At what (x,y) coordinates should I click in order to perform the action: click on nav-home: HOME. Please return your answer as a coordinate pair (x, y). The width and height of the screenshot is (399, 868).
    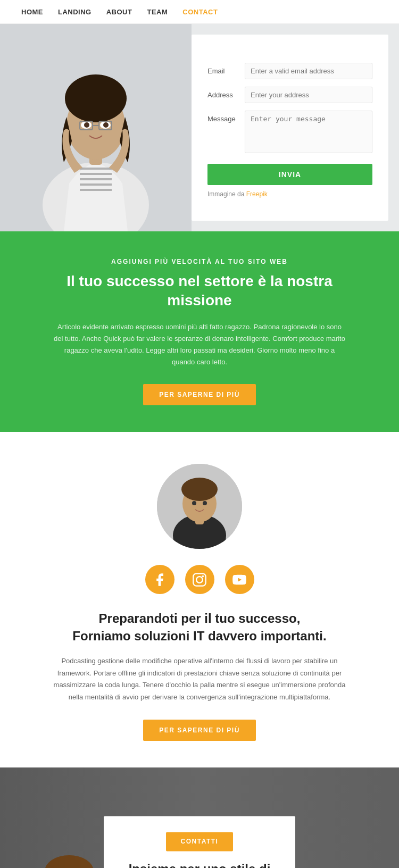
    Looking at the image, I should click on (32, 12).